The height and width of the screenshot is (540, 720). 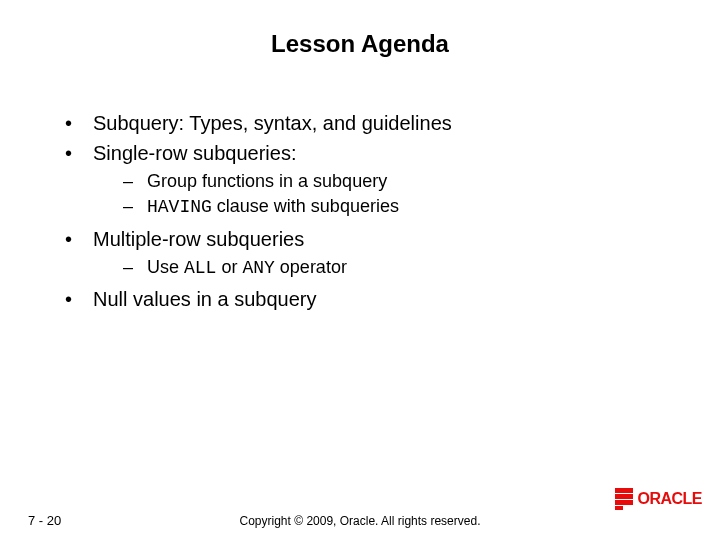 What do you see at coordinates (360, 29) in the screenshot?
I see `slide-title: Lesson Agenda` at bounding box center [360, 29].